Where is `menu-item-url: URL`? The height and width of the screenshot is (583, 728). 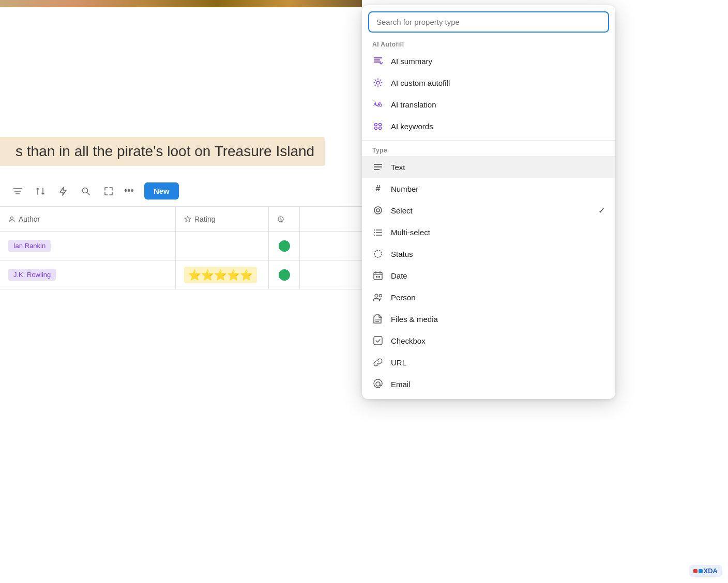
menu-item-url: URL is located at coordinates (489, 362).